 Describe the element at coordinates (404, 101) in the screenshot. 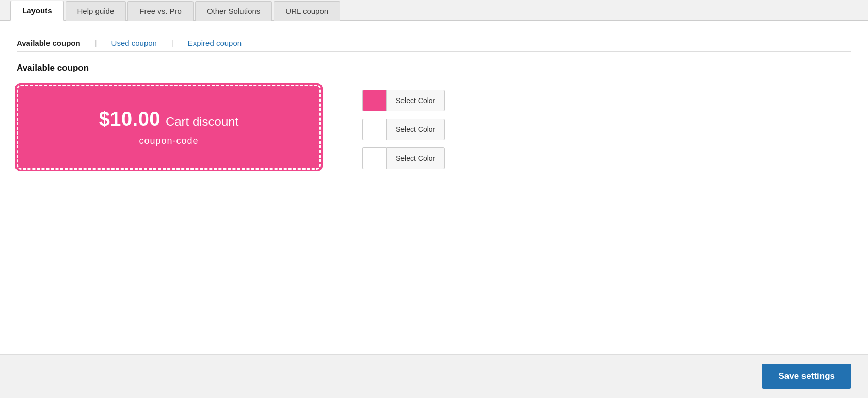

I see `color-selector-row-1: Select Color` at that location.